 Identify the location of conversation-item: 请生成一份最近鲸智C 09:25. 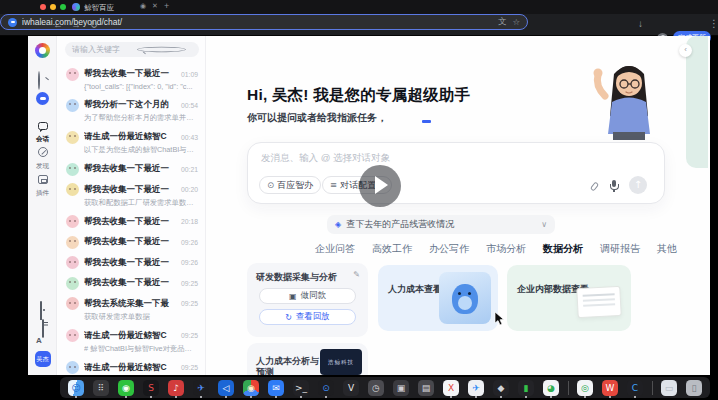
(132, 366).